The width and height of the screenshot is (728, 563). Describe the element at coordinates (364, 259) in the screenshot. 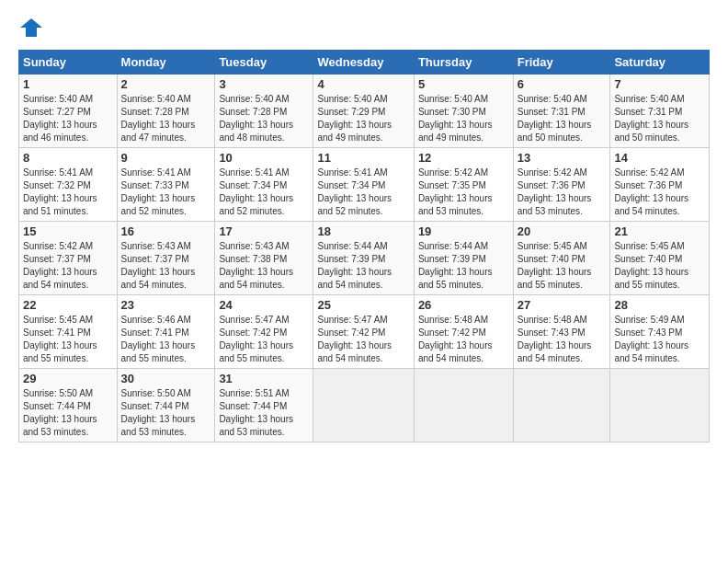

I see `week-row-3: 15 Sunrise: 5:42 AM Sunset: 7:37 PM Dayl…` at that location.